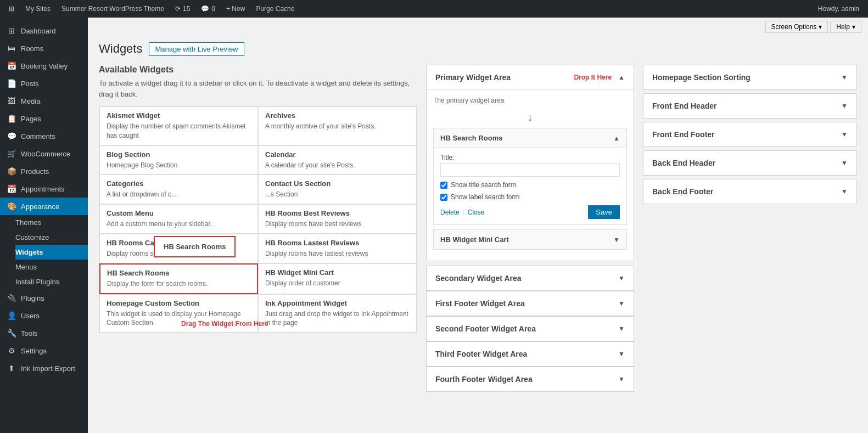 The image size is (868, 433). What do you see at coordinates (530, 303) in the screenshot?
I see `widget-area-header-first-footer: First Footer Widget Area ▼` at bounding box center [530, 303].